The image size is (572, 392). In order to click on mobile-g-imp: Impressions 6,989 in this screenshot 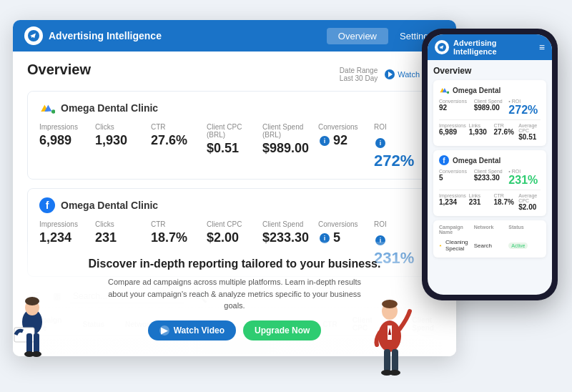, I will do `click(453, 132)`.